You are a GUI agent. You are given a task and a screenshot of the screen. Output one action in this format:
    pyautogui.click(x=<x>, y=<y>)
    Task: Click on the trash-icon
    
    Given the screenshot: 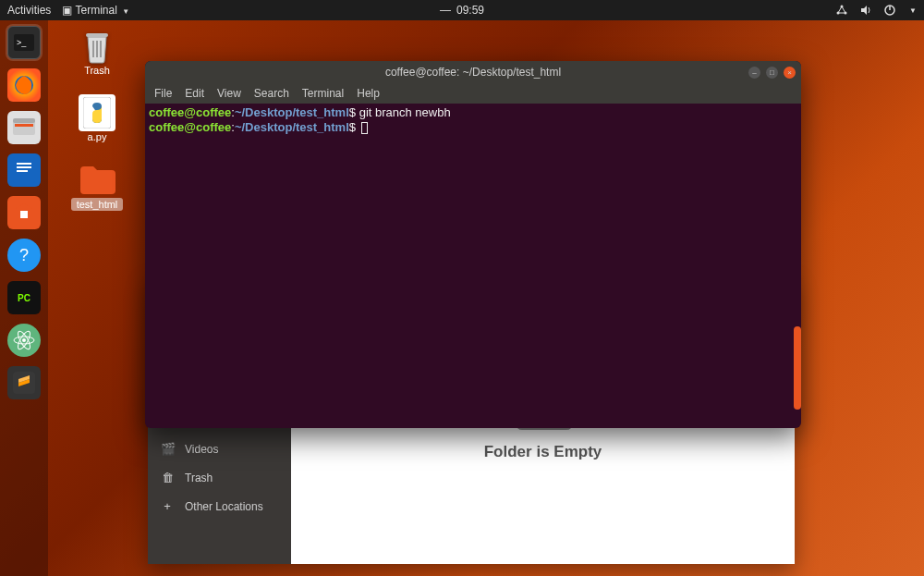 What is the action you would take?
    pyautogui.click(x=97, y=46)
    